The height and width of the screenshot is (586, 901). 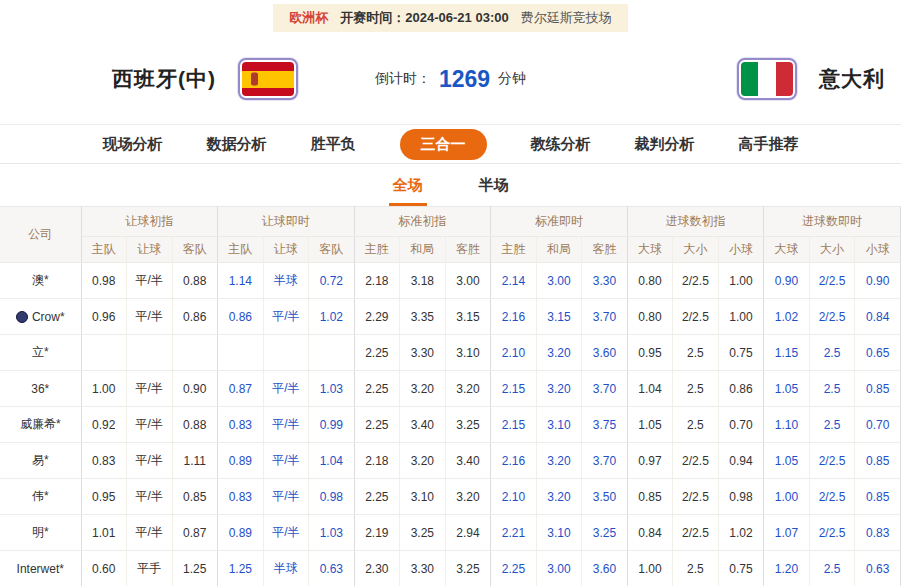 I want to click on bookmaker-name: Crow*, so click(x=40, y=317).